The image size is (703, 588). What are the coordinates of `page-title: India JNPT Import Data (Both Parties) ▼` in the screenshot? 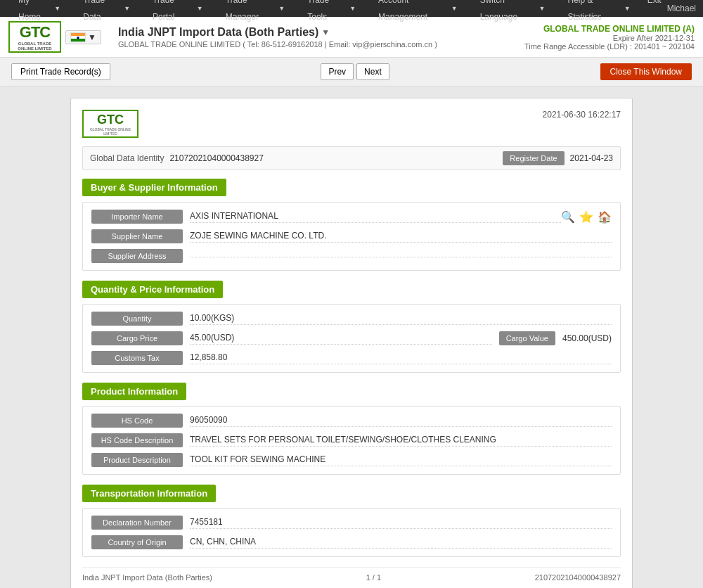 It's located at (316, 32).